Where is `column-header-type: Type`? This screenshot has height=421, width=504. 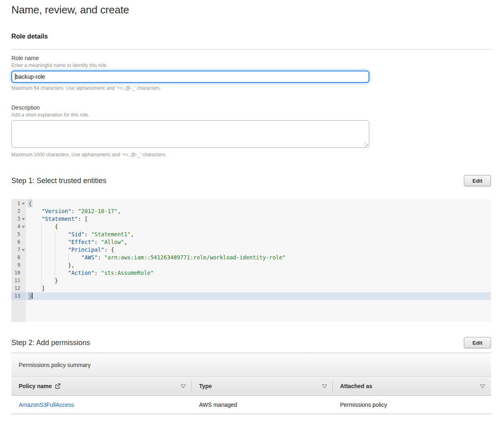 column-header-type: Type is located at coordinates (262, 386).